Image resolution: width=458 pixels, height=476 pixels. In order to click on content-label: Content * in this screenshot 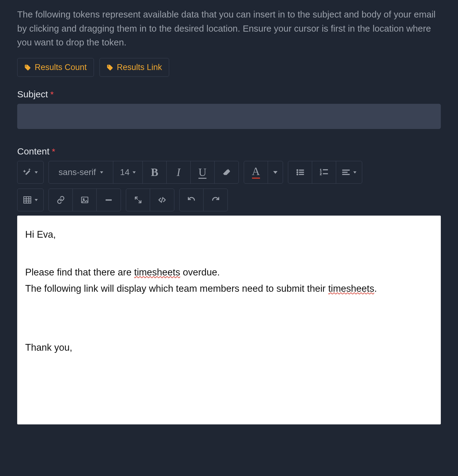, I will do `click(229, 151)`.